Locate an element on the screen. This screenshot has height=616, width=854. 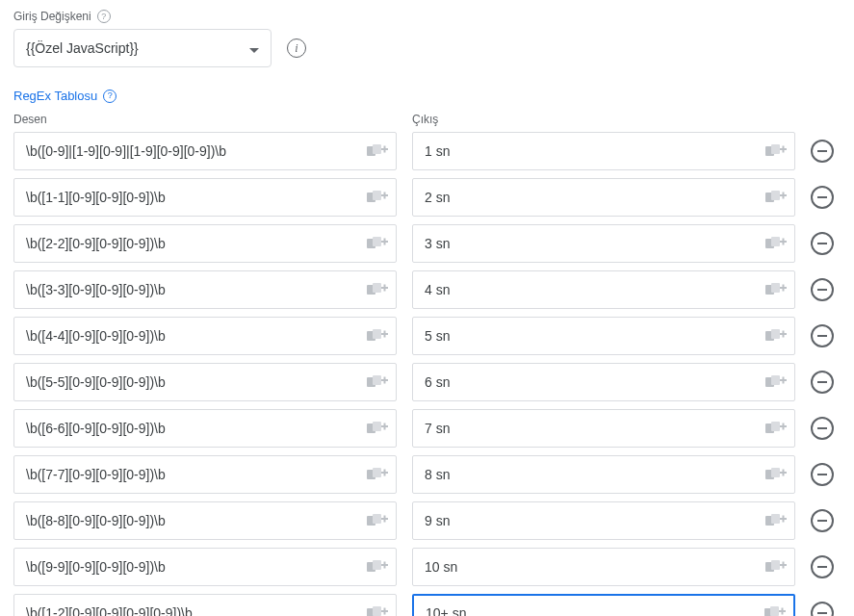
info-icon: i is located at coordinates (297, 48).